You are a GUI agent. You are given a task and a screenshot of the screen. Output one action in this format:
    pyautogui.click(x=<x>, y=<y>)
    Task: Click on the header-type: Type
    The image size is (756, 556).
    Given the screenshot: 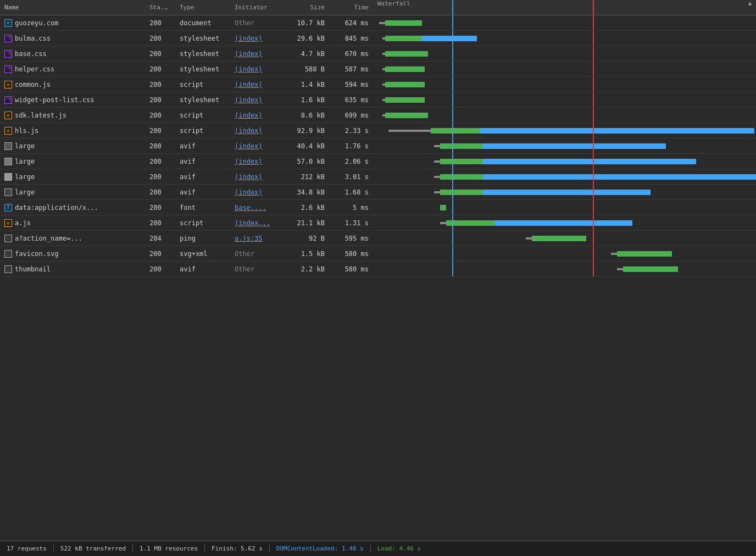 What is the action you would take?
    pyautogui.click(x=203, y=8)
    